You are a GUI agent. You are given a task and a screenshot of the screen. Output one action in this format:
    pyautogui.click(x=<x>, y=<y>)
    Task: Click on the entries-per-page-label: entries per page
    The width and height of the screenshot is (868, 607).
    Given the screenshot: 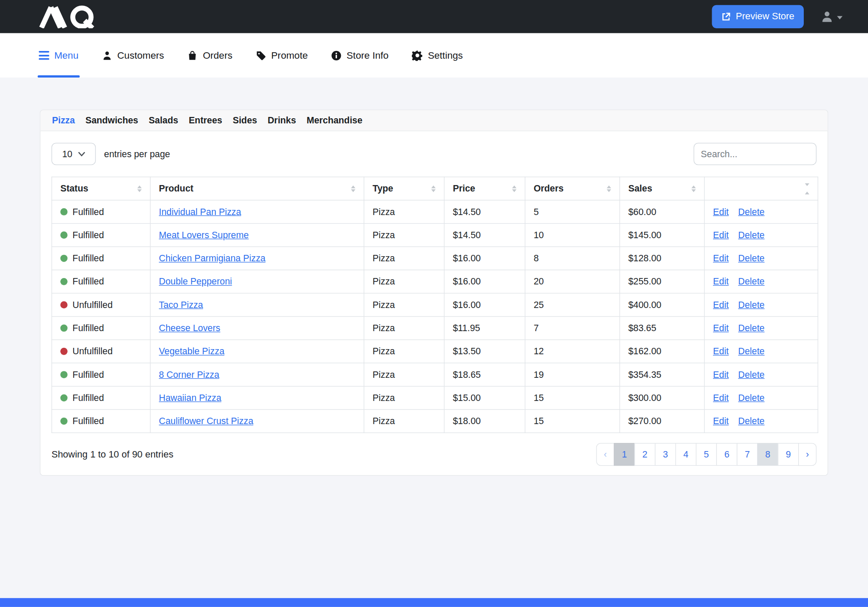 What is the action you would take?
    pyautogui.click(x=137, y=154)
    